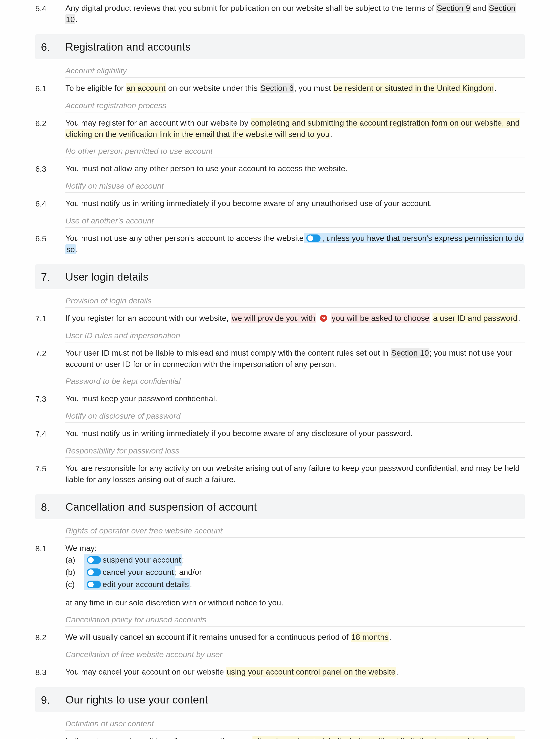  What do you see at coordinates (50, 88) in the screenshot?
I see `clause-number: 6.1` at bounding box center [50, 88].